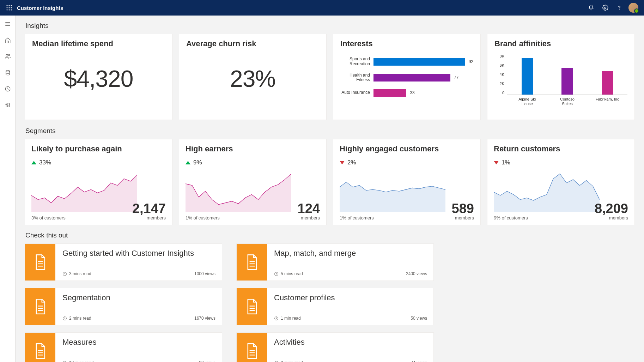 Image resolution: width=644 pixels, height=362 pixels. Describe the element at coordinates (419, 361) in the screenshot. I see `article-views: 74 views` at that location.